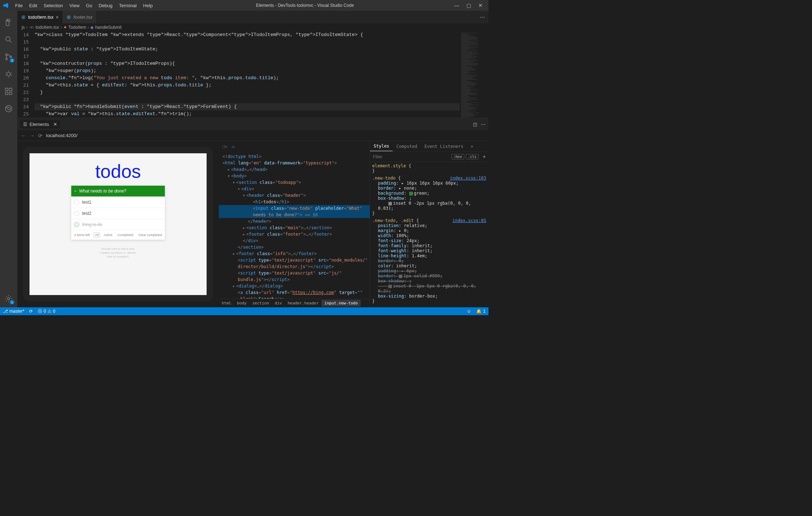 The image size is (812, 516). What do you see at coordinates (429, 235) in the screenshot?
I see `styles-body: element.style {}.new-todo {index.scss:10…` at bounding box center [429, 235].